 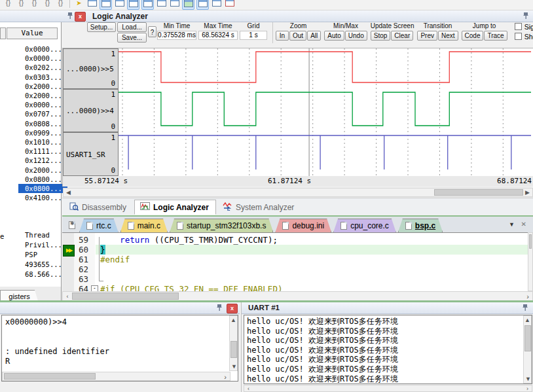 I want to click on memory-window-icon, so click(x=161, y=4).